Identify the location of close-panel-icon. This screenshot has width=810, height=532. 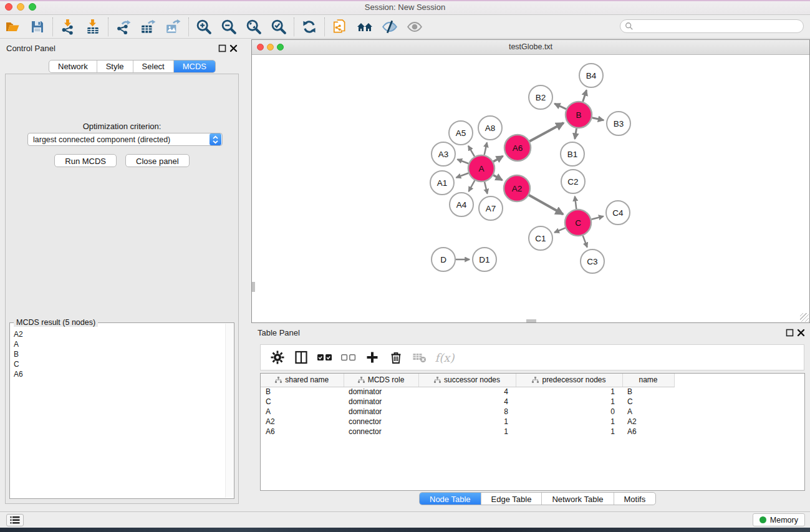
(233, 49).